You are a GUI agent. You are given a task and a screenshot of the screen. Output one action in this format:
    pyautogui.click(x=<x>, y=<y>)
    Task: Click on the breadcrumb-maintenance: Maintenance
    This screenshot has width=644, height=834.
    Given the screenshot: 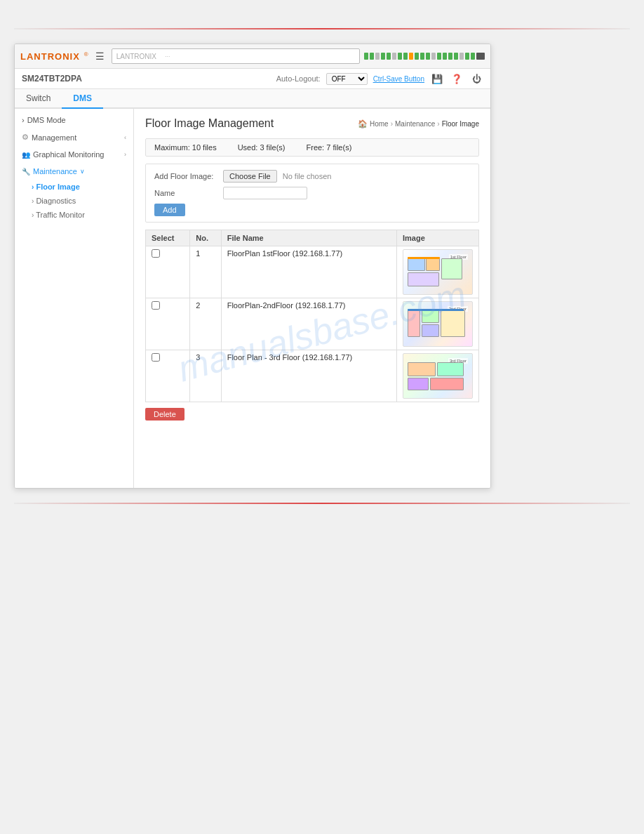 What is the action you would take?
    pyautogui.click(x=415, y=124)
    